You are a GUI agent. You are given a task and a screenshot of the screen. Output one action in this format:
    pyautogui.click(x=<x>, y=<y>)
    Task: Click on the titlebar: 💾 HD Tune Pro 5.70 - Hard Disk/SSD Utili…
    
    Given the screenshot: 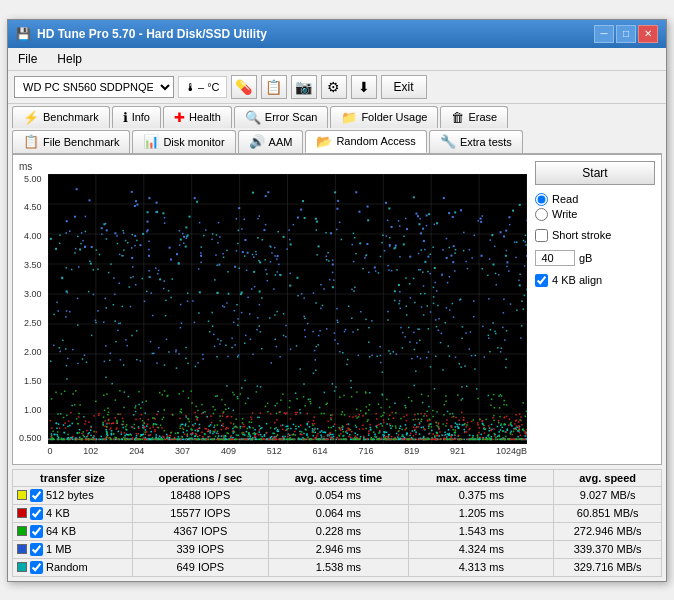 What is the action you would take?
    pyautogui.click(x=337, y=34)
    